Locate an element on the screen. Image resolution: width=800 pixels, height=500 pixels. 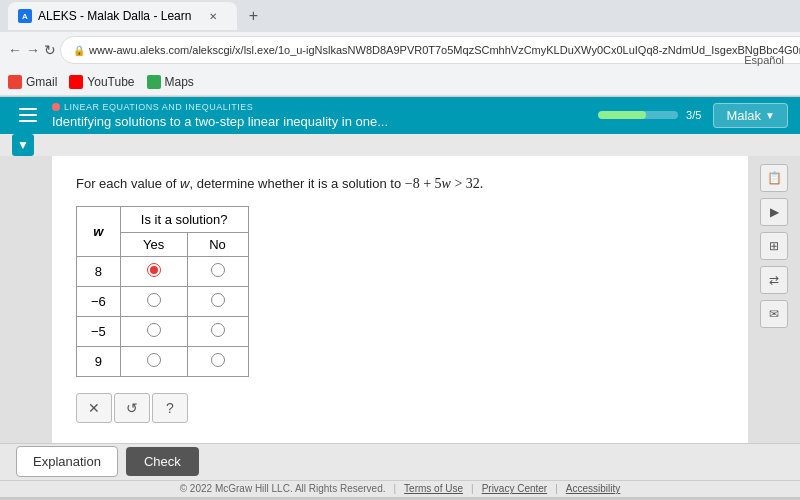
row-3-no-radio is located at coordinates (218, 330).